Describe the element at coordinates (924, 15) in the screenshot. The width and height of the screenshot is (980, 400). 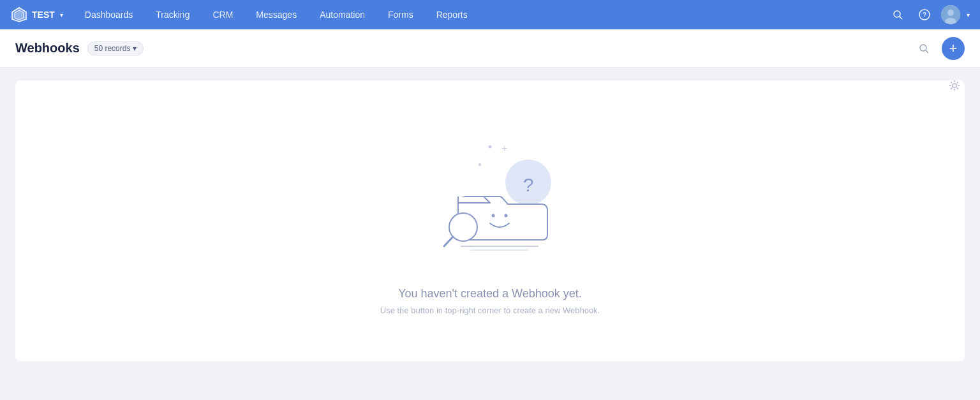
I see `help-icon: ?` at that location.